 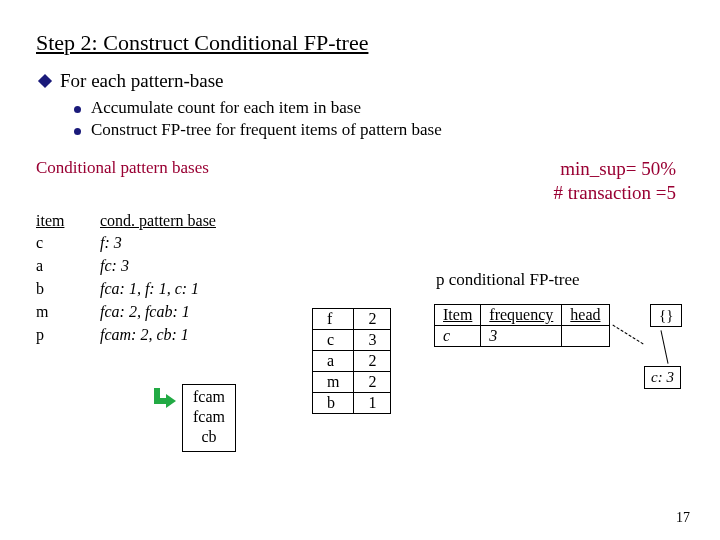 What do you see at coordinates (266, 130) in the screenshot?
I see `bullet-text: Construct FP-tree for frequent items of …` at bounding box center [266, 130].